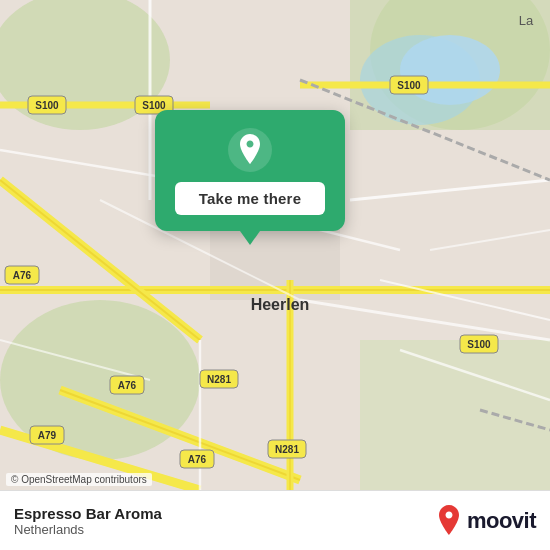 The image size is (550, 550). What do you see at coordinates (275, 520) in the screenshot?
I see `bottom-bar: Espresso Bar Aroma Netherlands moovit` at bounding box center [275, 520].